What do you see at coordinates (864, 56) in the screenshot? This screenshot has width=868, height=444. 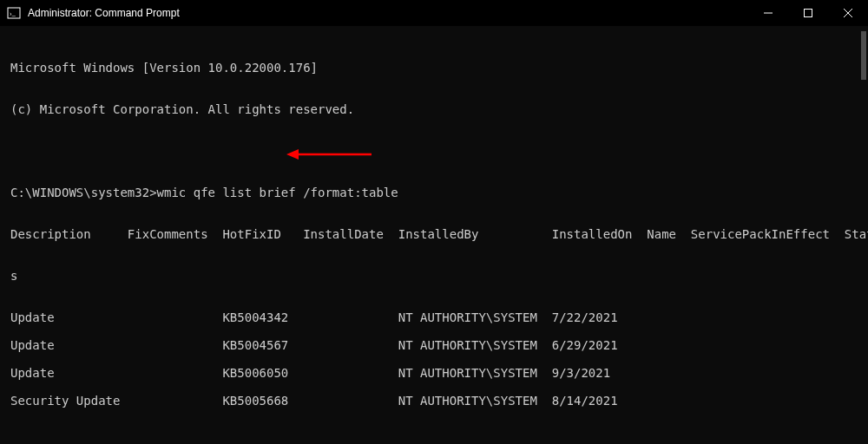 I see `scrollbar-thumb` at bounding box center [864, 56].